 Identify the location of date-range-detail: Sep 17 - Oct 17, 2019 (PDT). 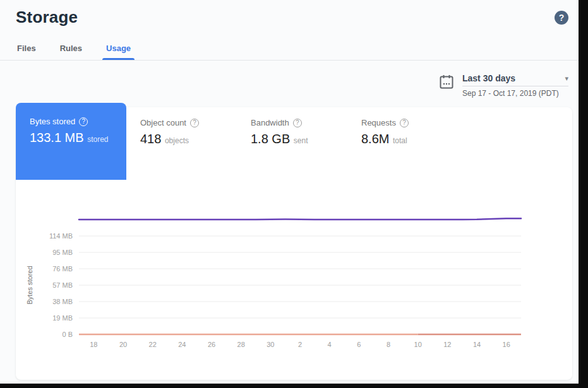
(515, 92).